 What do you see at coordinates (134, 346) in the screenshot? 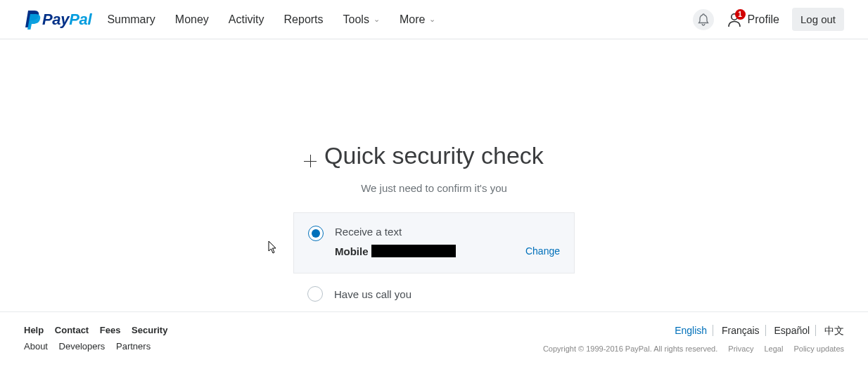
I see `footer-partners: Partners` at bounding box center [134, 346].